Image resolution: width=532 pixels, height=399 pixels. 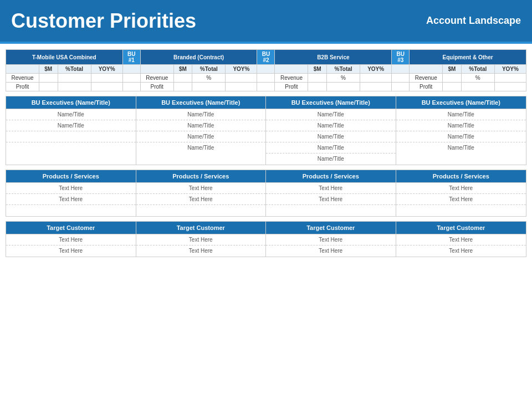 What do you see at coordinates (209, 87) in the screenshot?
I see `branded-profit-pct` at bounding box center [209, 87].